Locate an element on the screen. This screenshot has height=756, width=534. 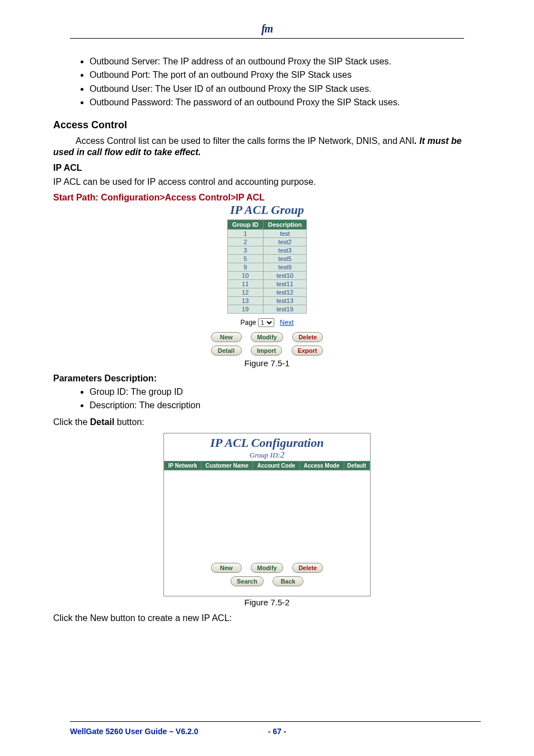
pager-label: Page is located at coordinates (248, 323).